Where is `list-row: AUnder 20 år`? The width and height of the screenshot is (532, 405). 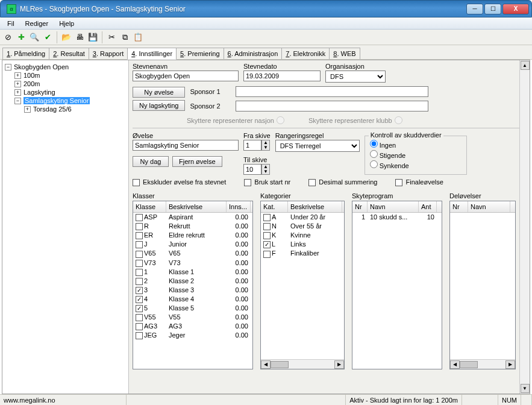
list-row: AUnder 20 år is located at coordinates (302, 217).